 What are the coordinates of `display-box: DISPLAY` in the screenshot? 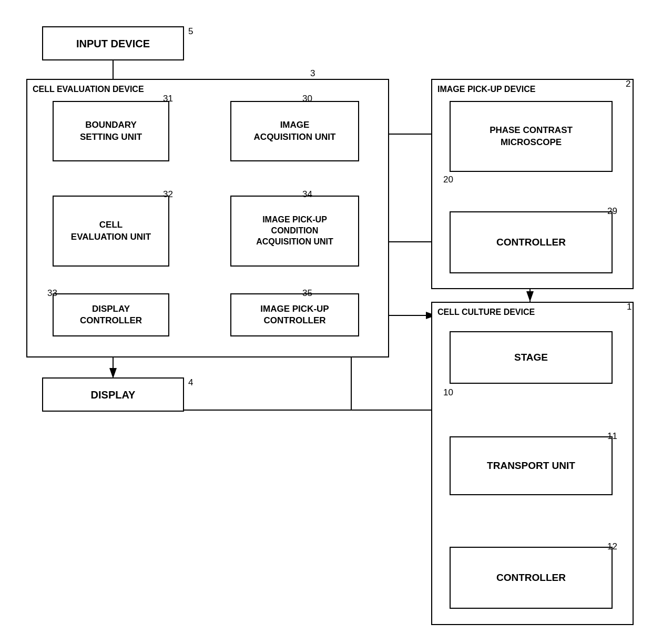 It's located at (113, 394).